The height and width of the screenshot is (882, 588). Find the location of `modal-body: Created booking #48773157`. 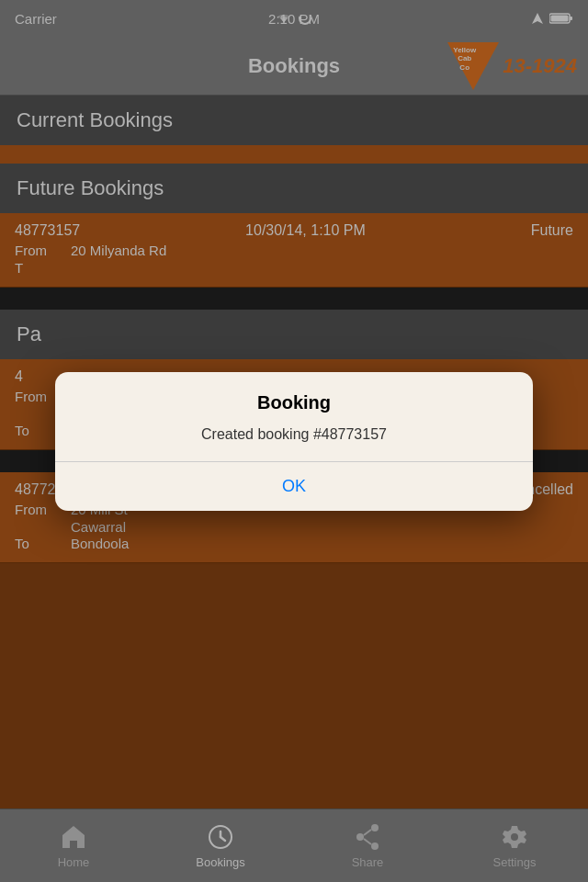

modal-body: Created booking #48773157 is located at coordinates (294, 442).